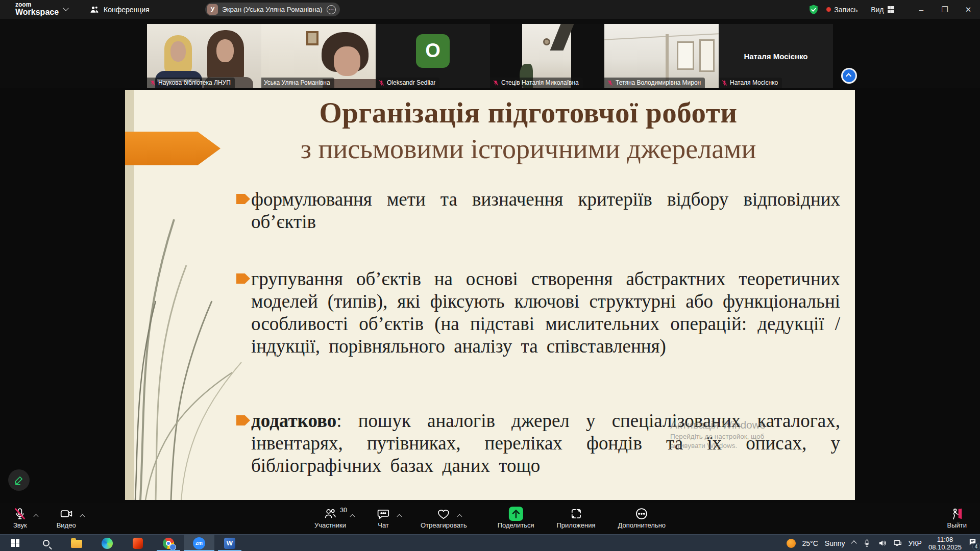 The width and height of the screenshot is (980, 551). I want to click on tab-screen-share: У Экран (Уська Уляна Романівна) ⋯, so click(273, 9).